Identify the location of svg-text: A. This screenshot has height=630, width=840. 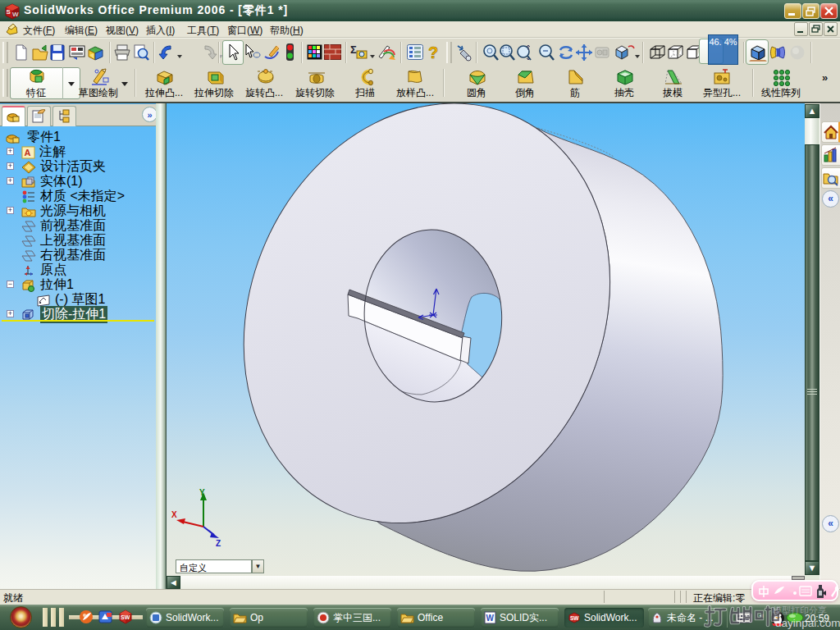
(28, 153).